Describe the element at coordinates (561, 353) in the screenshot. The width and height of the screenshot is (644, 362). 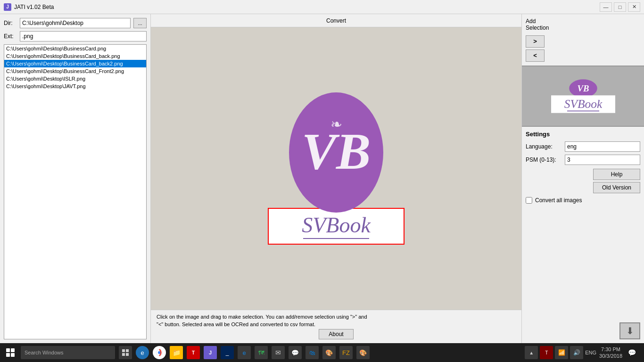
I see `system-tray: ▲ T 📶 🔊 ENG` at that location.